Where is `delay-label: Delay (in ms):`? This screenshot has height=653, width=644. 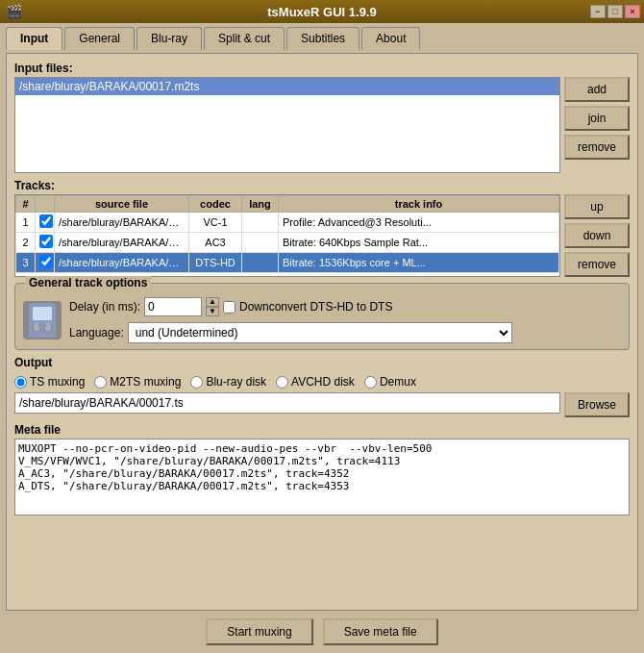
delay-label: Delay (in ms): is located at coordinates (105, 307).